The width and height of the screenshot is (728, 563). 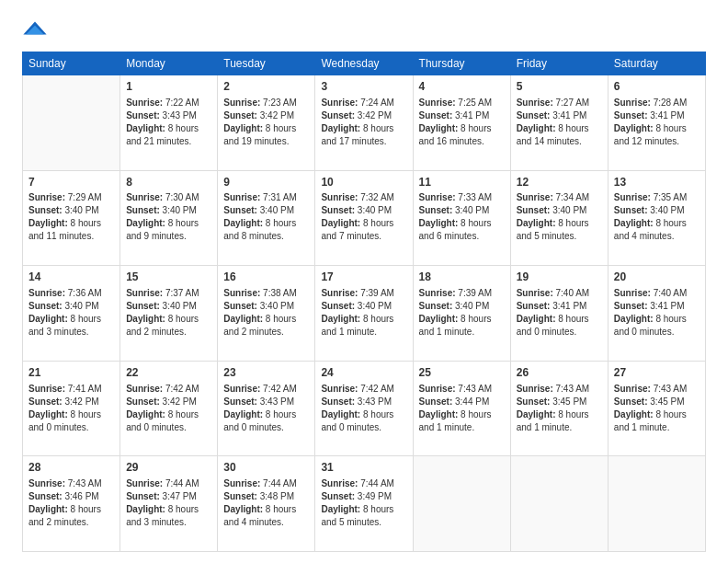 What do you see at coordinates (267, 217) in the screenshot?
I see `cell-content: Sunrise: 7:31 AMSunset: 3:40 PMDaylight:…` at bounding box center [267, 217].